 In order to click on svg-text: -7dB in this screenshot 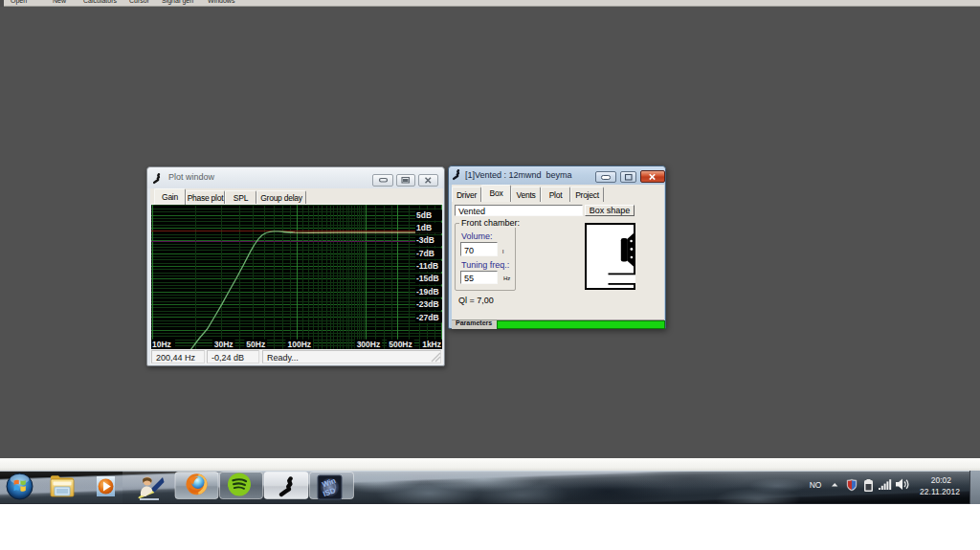, I will do `click(425, 253)`.